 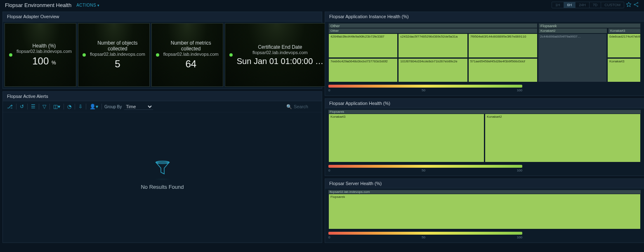 What do you see at coordinates (588, 5) in the screenshot?
I see `time-range-selector: 1H 6H 24H 7D CUSTOM` at bounding box center [588, 5].